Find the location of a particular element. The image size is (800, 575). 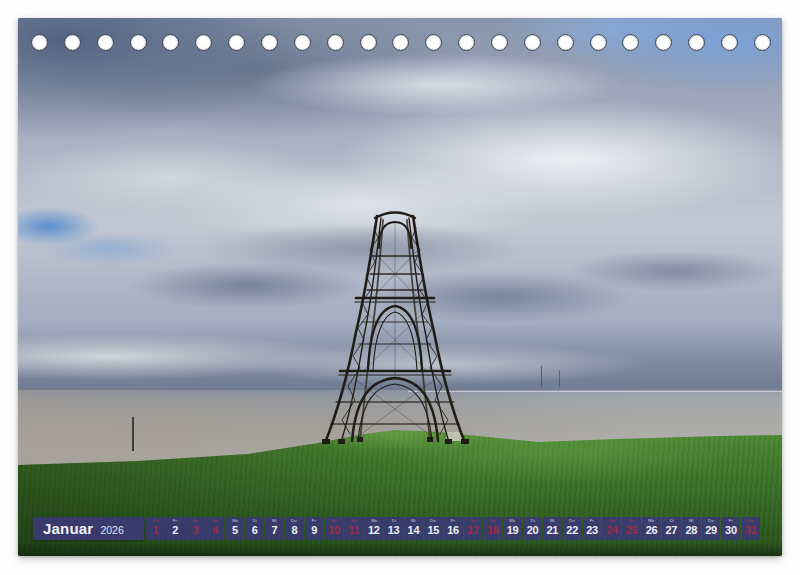

calendar-day-cell: Do 8 is located at coordinates (294, 528).